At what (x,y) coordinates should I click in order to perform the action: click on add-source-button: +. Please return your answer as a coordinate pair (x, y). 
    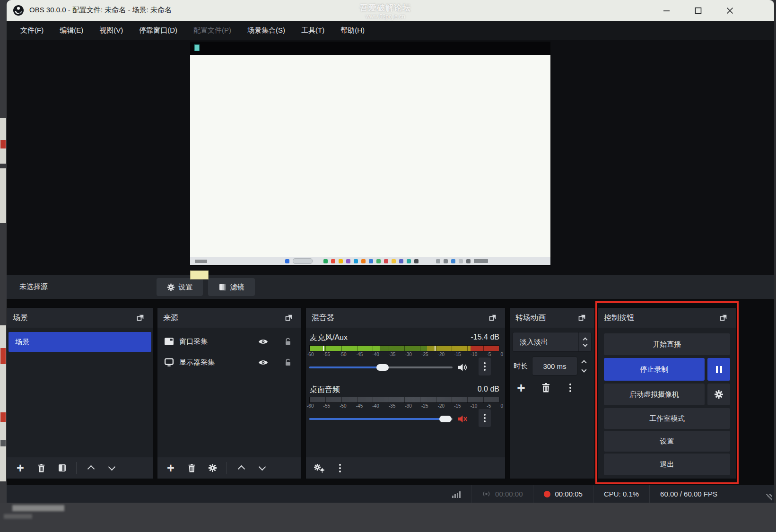
    Looking at the image, I should click on (171, 468).